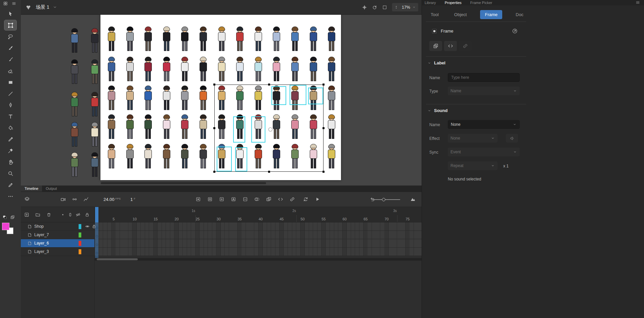 Image resolution: width=644 pixels, height=318 pixels. I want to click on paint-bucket-tool, so click(10, 128).